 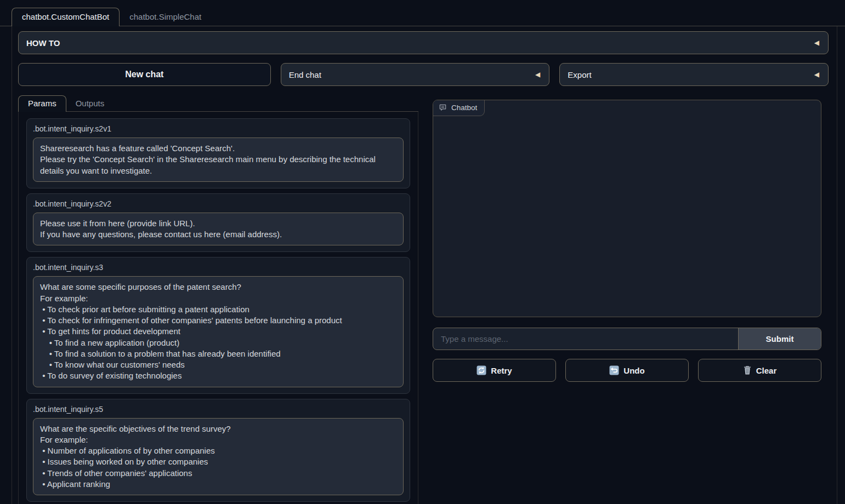 What do you see at coordinates (218, 450) in the screenshot?
I see `param-group-s5: .bot.intent_inquiry.s5 What are the spec…` at bounding box center [218, 450].